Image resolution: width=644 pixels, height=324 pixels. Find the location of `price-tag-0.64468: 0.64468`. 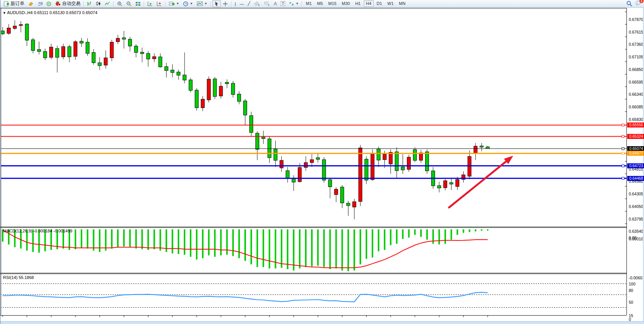

price-tag-0.64468: 0.64468 is located at coordinates (636, 179).